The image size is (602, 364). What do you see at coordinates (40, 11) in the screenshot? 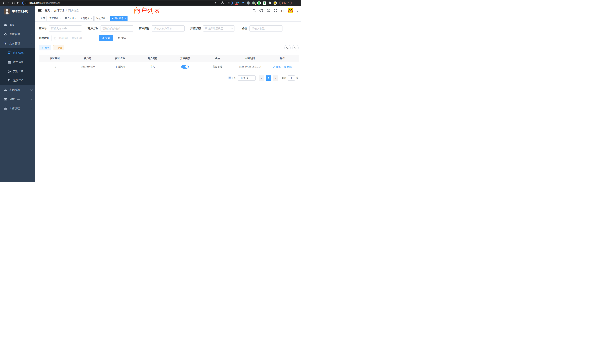
I see `collapse-sidebar-icon` at bounding box center [40, 11].